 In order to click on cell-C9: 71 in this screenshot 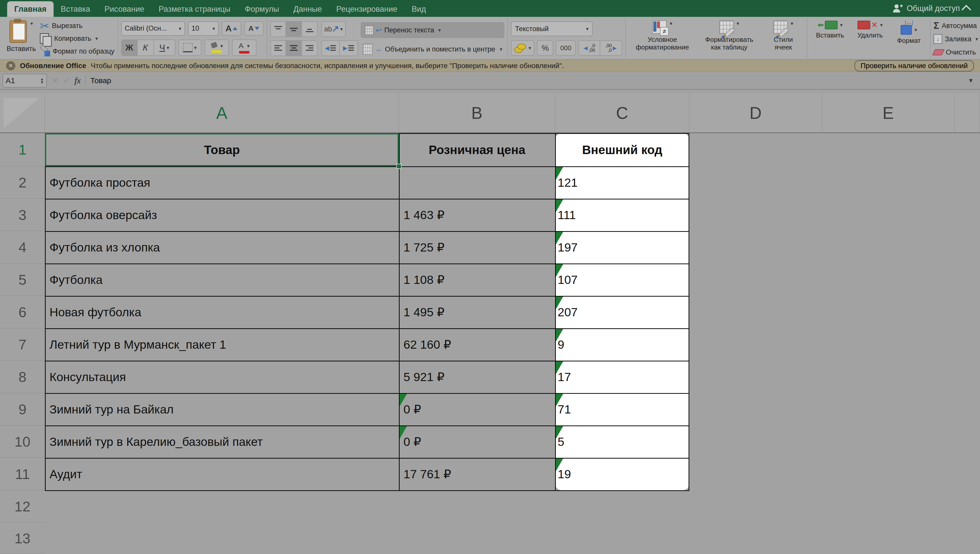, I will do `click(622, 409)`.